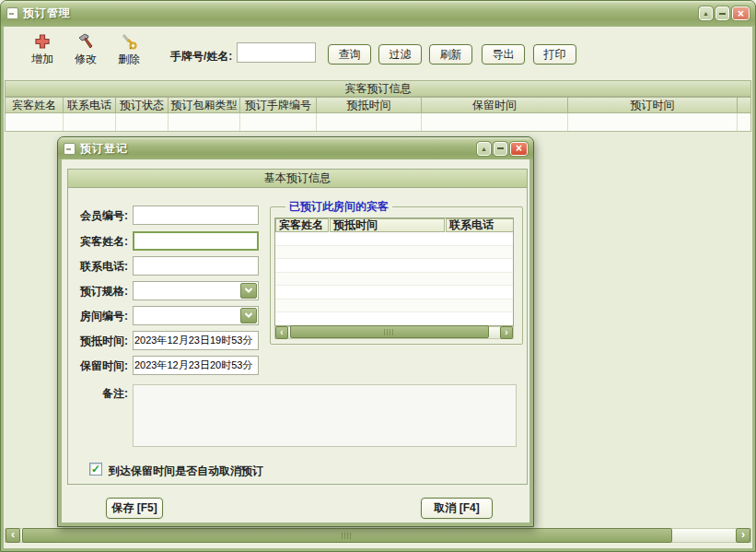  Describe the element at coordinates (744, 105) in the screenshot. I see `column-header-filler` at that location.